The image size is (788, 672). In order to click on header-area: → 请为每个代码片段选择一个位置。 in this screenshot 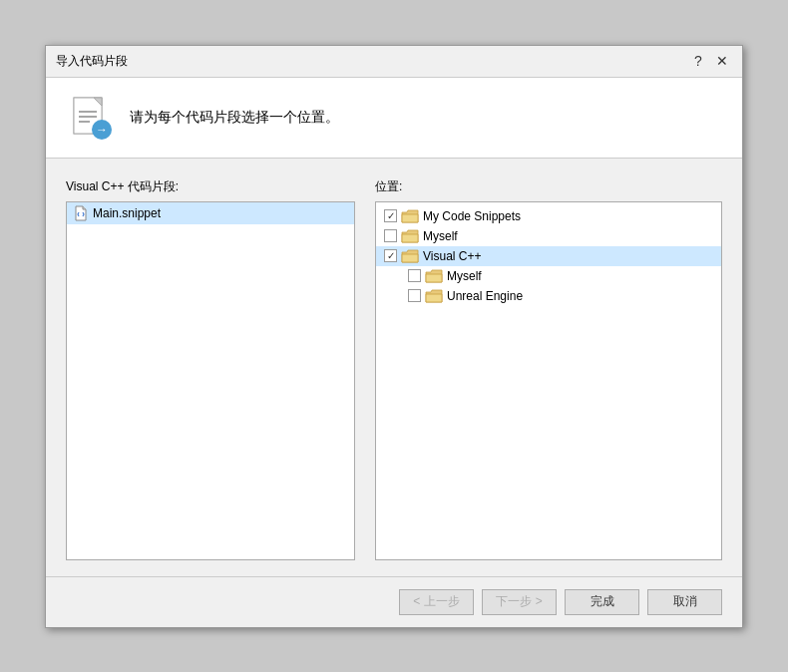, I will do `click(394, 118)`.